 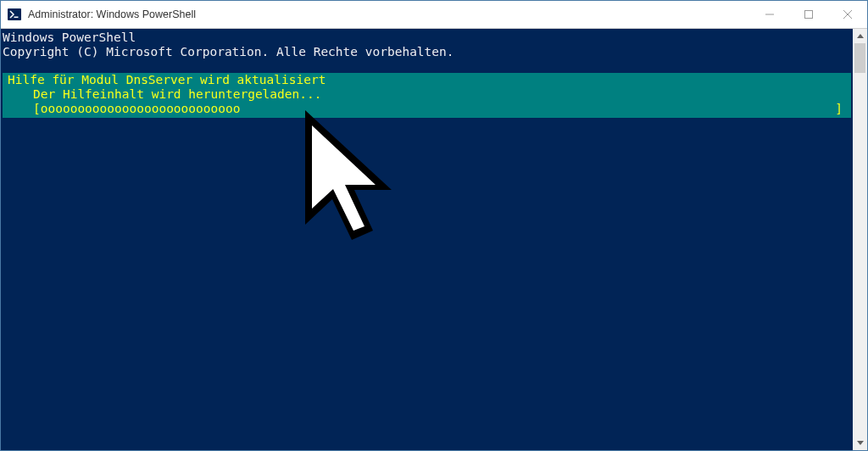 What do you see at coordinates (770, 14) in the screenshot?
I see `minimize-button` at bounding box center [770, 14].